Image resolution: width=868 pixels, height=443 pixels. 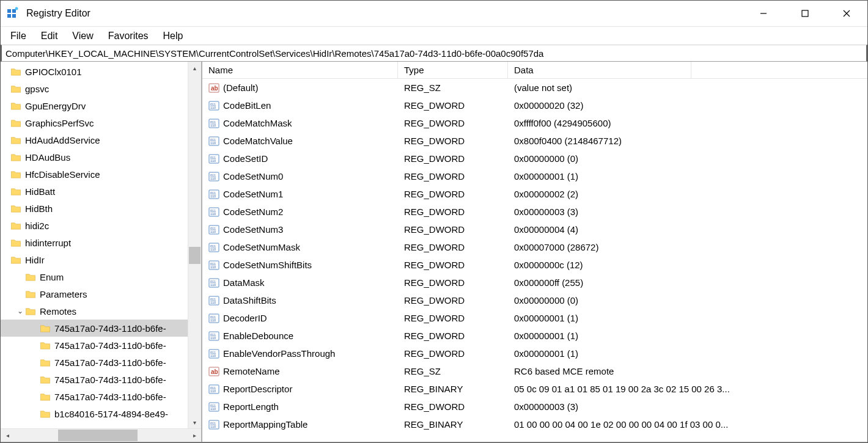 I want to click on menu-help: Help, so click(x=174, y=36).